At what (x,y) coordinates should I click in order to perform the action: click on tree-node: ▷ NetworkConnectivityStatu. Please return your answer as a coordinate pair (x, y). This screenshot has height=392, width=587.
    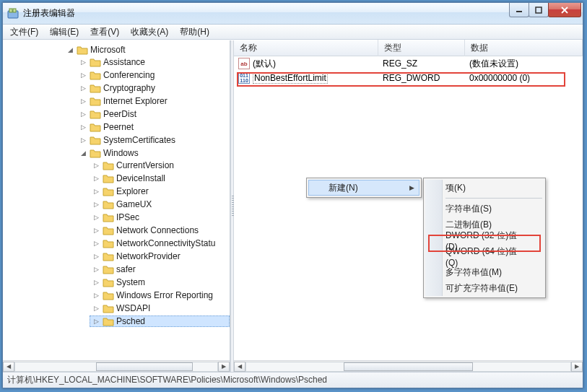
    Looking at the image, I should click on (160, 243).